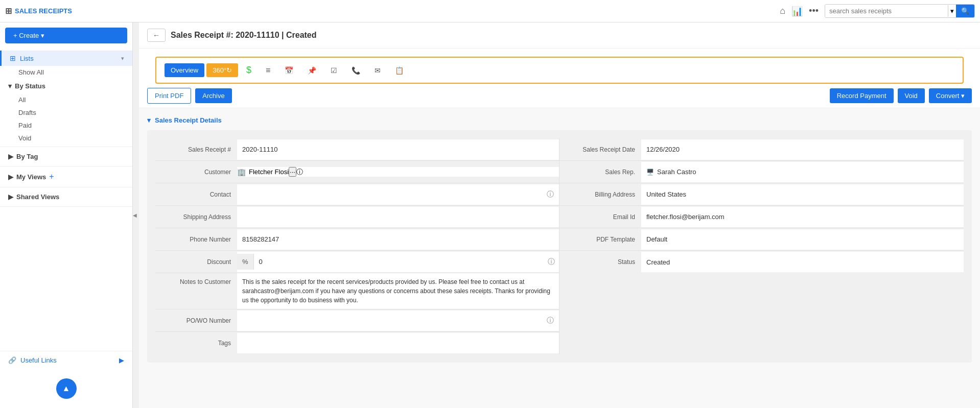 Image resolution: width=980 pixels, height=408 pixels. I want to click on app-title-area: ⊞ SALES RECEIPTS, so click(39, 11).